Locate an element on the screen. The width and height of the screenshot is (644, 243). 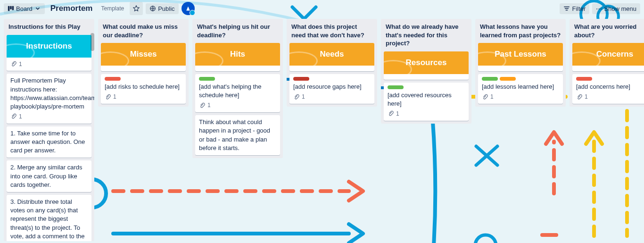
star-button is located at coordinates (136, 8).